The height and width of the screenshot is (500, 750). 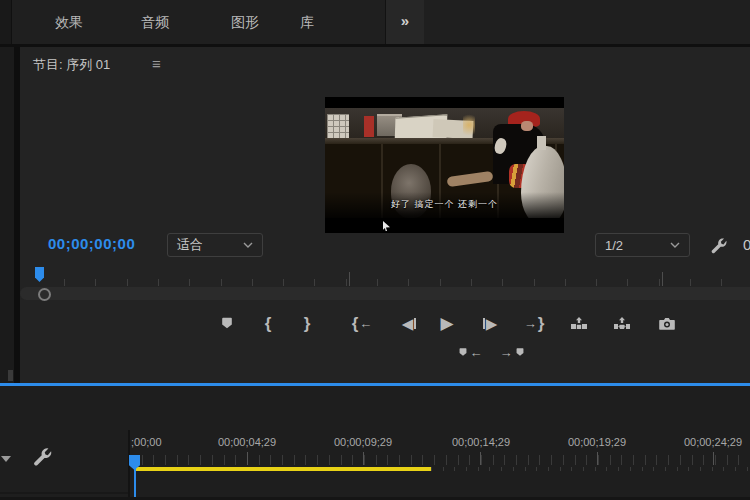 I want to click on ruler-label: 00;00;19;29, so click(x=597, y=442).